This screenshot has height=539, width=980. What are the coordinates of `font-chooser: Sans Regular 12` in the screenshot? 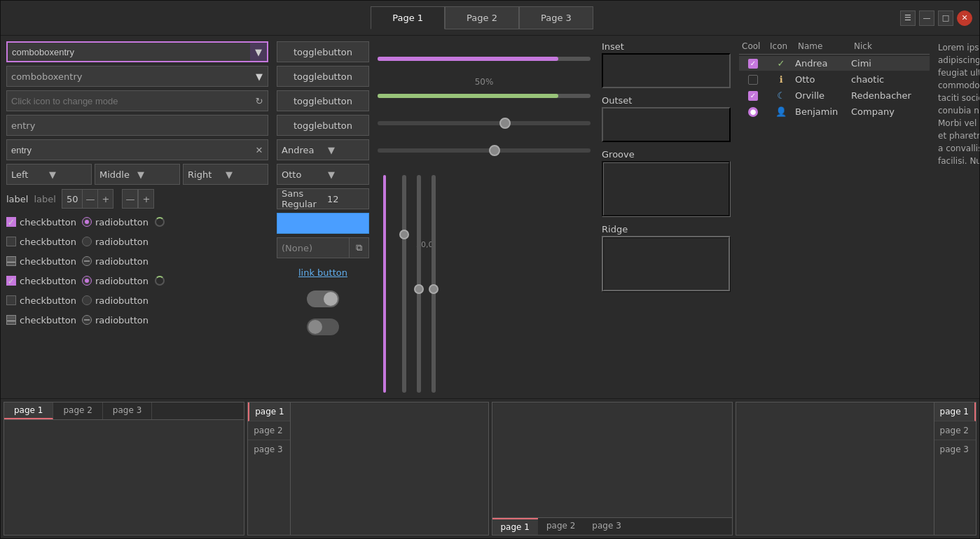 It's located at (323, 199).